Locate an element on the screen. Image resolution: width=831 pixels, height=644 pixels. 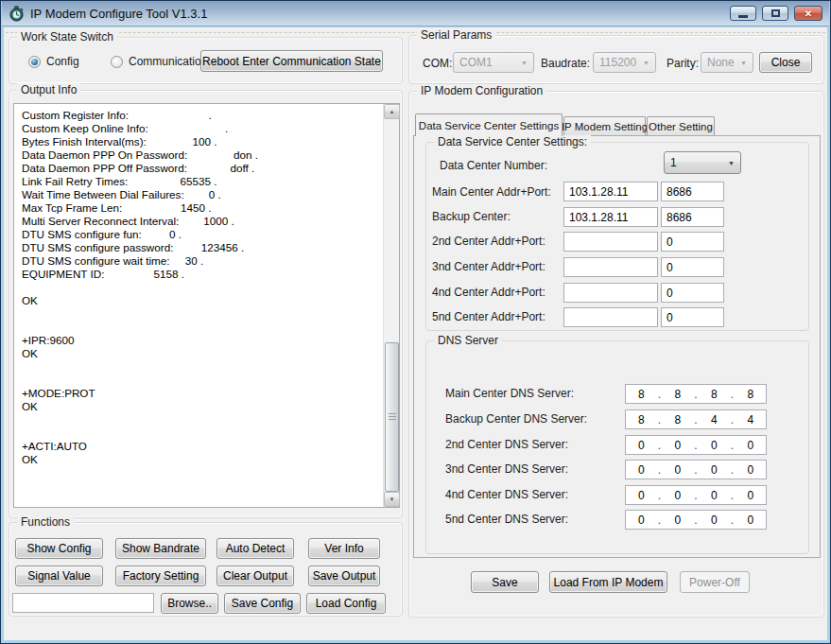
factory-setting-button: Factory Setting is located at coordinates (161, 576).